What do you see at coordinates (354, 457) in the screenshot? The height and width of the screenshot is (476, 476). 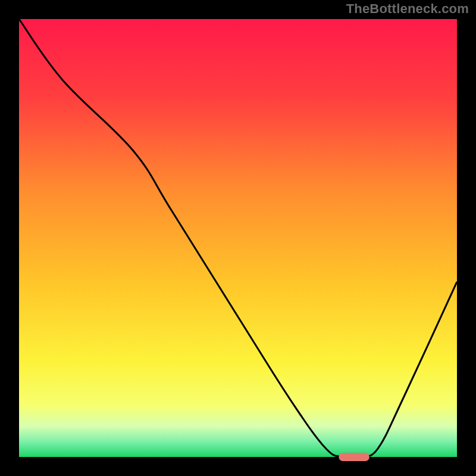 I see `optimal-marker` at bounding box center [354, 457].